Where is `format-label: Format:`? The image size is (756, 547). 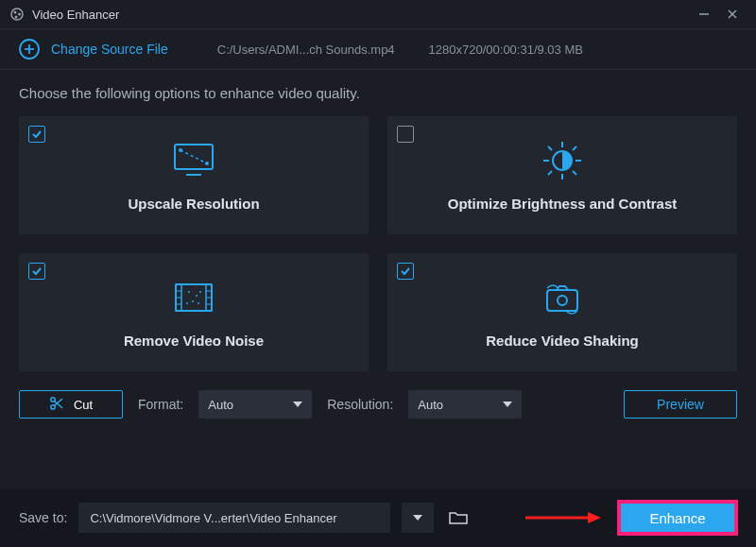 format-label: Format: is located at coordinates (161, 404).